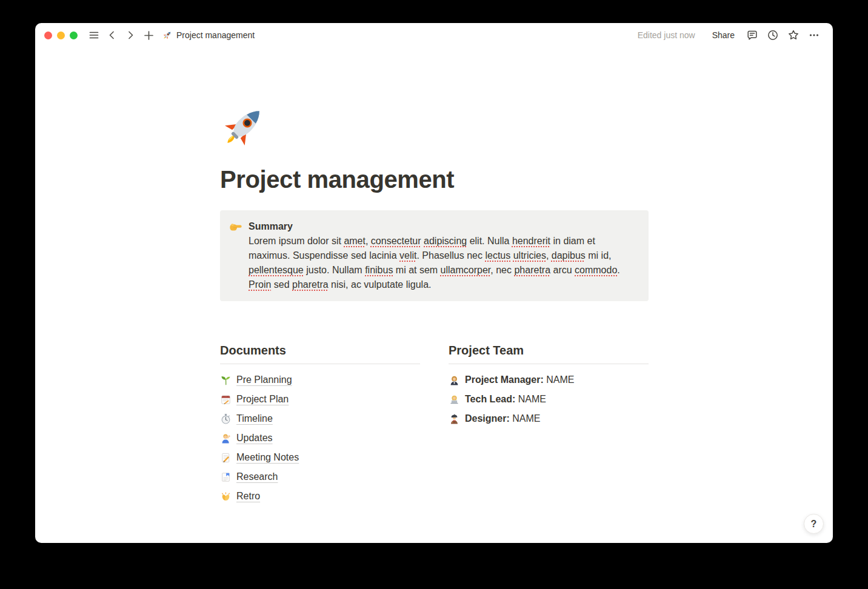  Describe the element at coordinates (149, 35) in the screenshot. I see `new-page-button` at that location.